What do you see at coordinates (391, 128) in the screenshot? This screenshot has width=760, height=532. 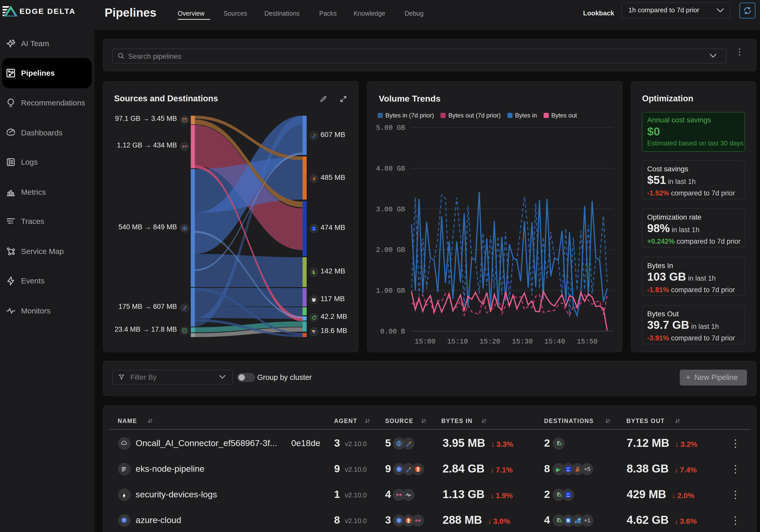 I see `svg-text: 5.00 GB` at bounding box center [391, 128].